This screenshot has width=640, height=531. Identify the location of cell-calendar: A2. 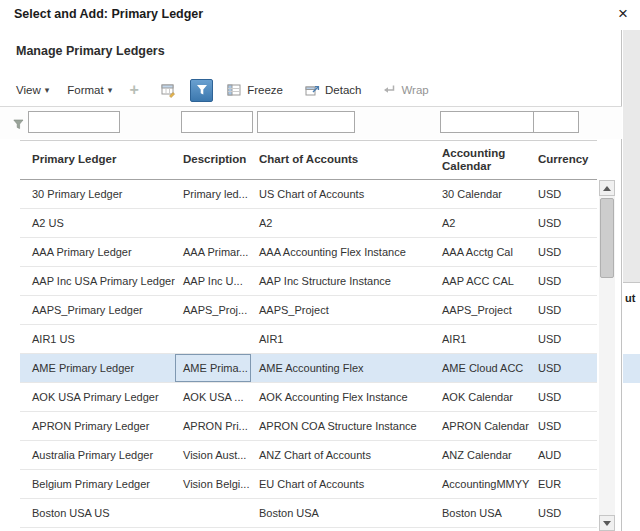
(482, 223).